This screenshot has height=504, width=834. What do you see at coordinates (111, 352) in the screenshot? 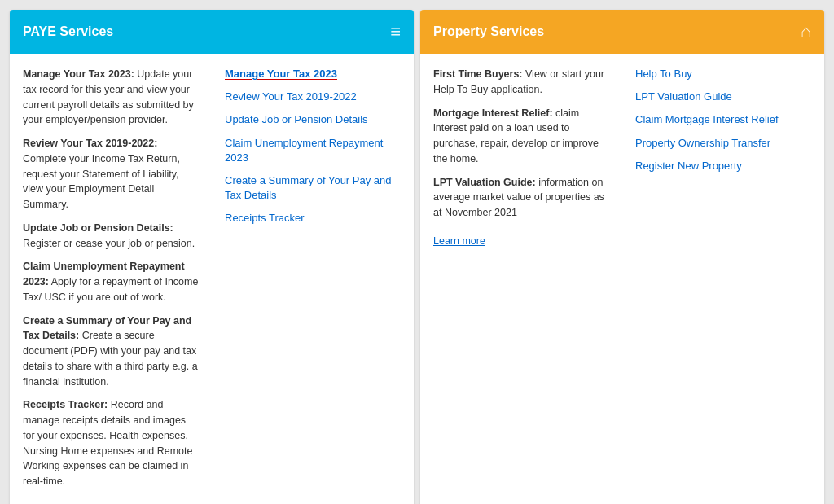
I see `paye-desc-item-4: Create a Summary of Your Pay and Tax Det…` at bounding box center [111, 352].